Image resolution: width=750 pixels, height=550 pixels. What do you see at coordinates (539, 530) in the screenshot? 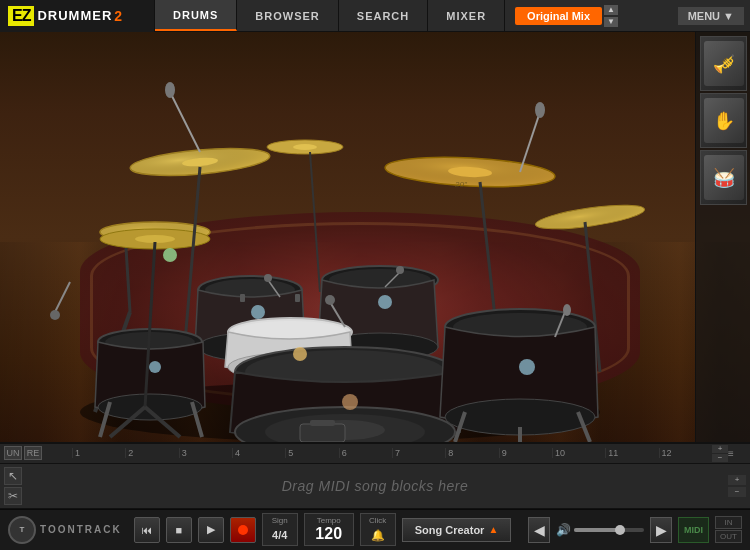
I see `prev-button: ◀` at bounding box center [539, 530].